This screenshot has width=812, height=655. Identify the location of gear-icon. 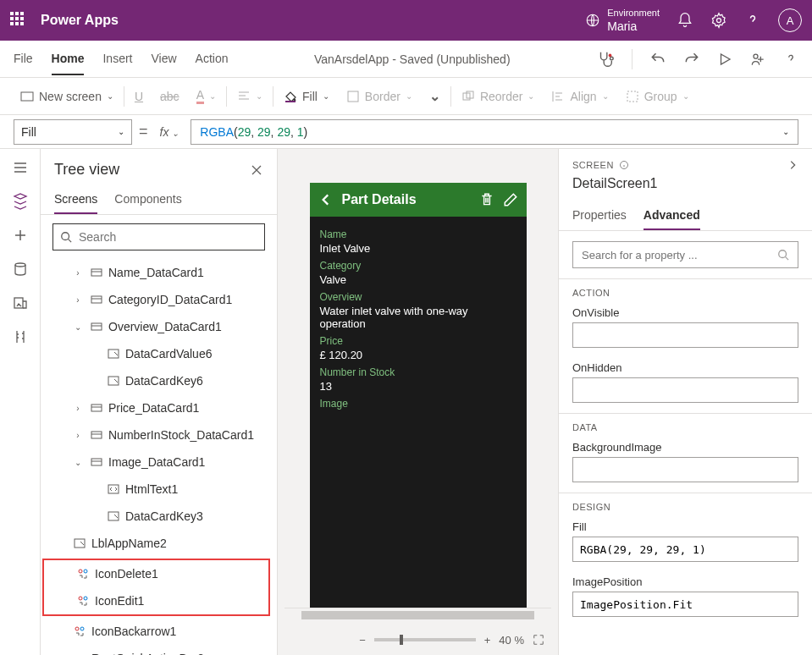
(719, 20).